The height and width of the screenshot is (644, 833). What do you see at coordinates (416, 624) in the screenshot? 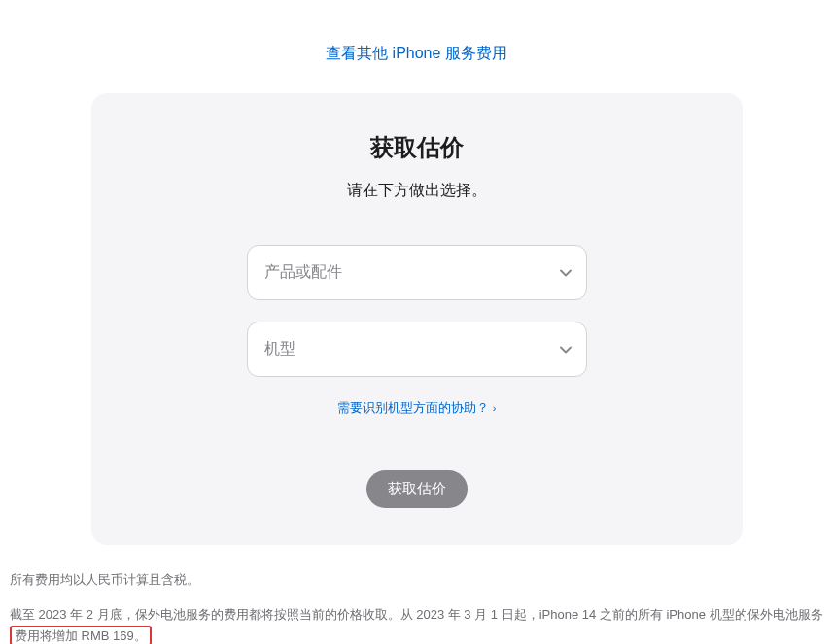
I see `footer-line2: 截至 2023 年 2 月底，保外电池服务的费用都将按照当前的价格收取。从 20…` at bounding box center [416, 624].